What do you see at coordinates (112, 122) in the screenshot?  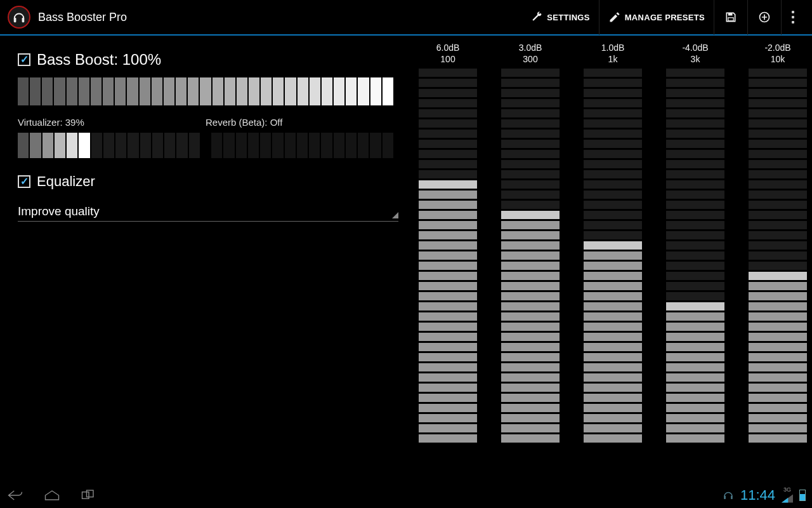 I see `virtualizer-label: Virtualizer: 39%` at bounding box center [112, 122].